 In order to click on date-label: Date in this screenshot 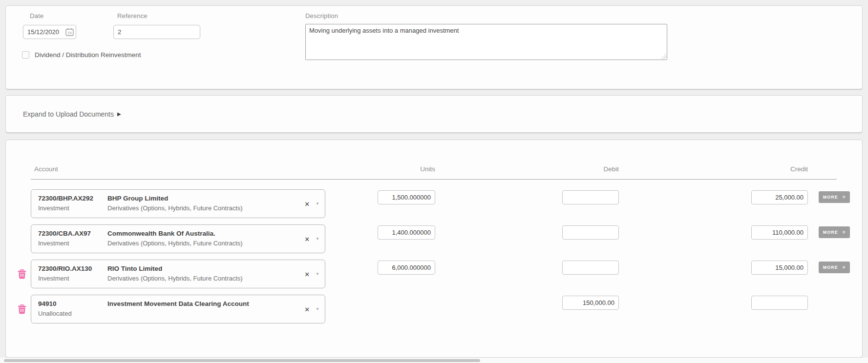, I will do `click(37, 16)`.